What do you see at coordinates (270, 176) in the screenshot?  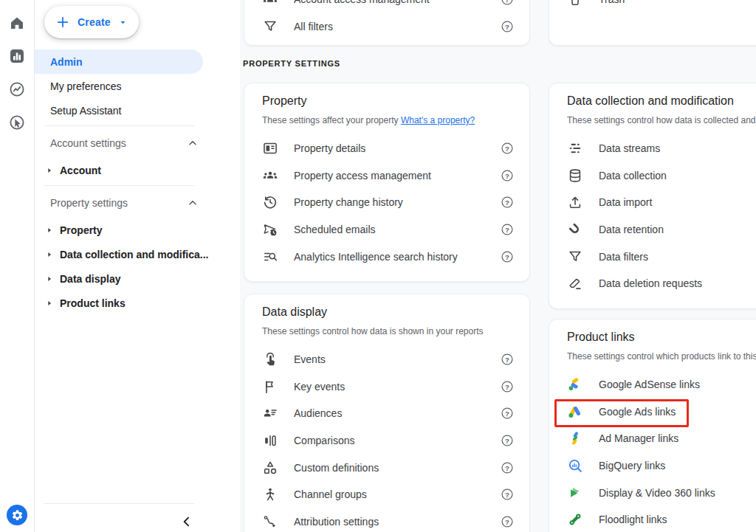 I see `people-group-icon` at bounding box center [270, 176].